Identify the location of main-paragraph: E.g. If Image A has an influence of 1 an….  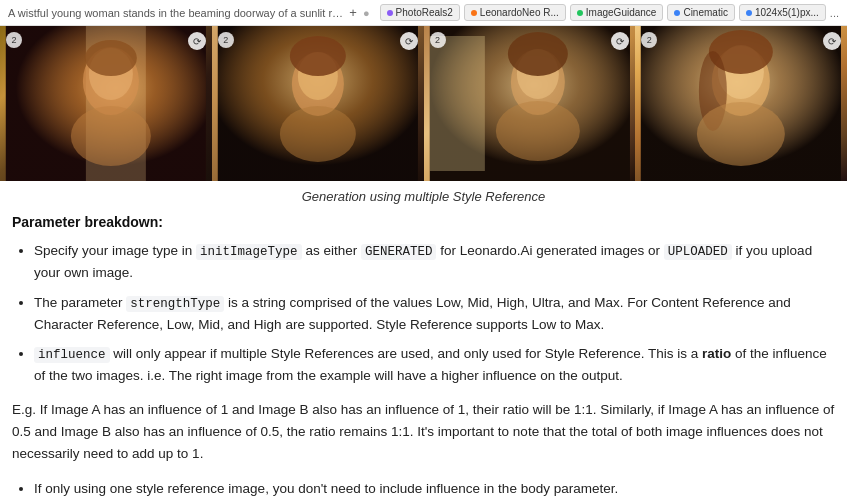
(424, 432).